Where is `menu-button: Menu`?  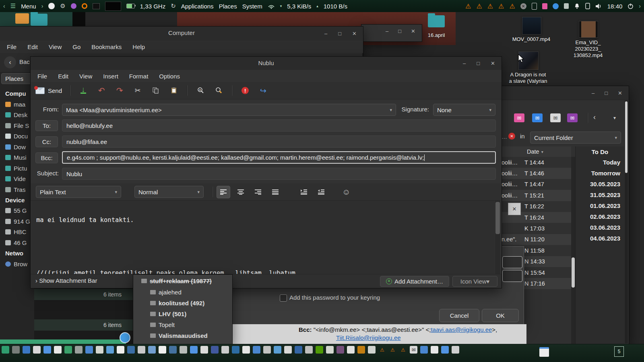
menu-button: Menu is located at coordinates (29, 6).